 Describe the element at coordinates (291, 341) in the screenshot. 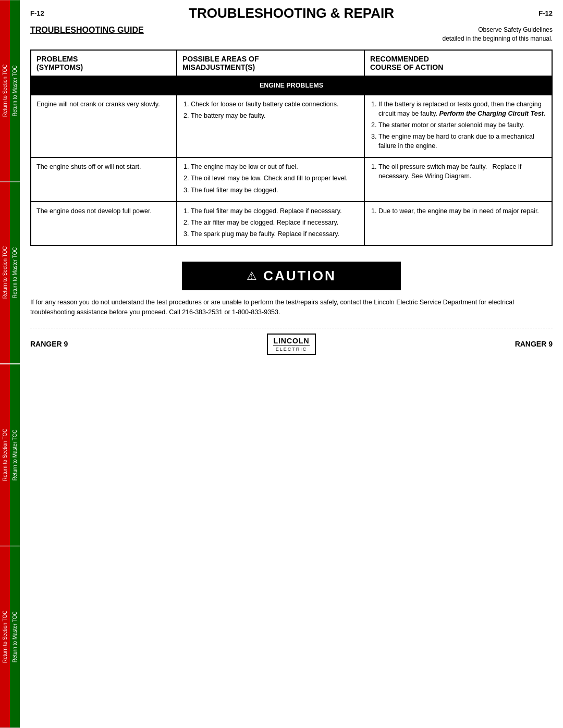

I see `brand-name: LINCOLN` at that location.